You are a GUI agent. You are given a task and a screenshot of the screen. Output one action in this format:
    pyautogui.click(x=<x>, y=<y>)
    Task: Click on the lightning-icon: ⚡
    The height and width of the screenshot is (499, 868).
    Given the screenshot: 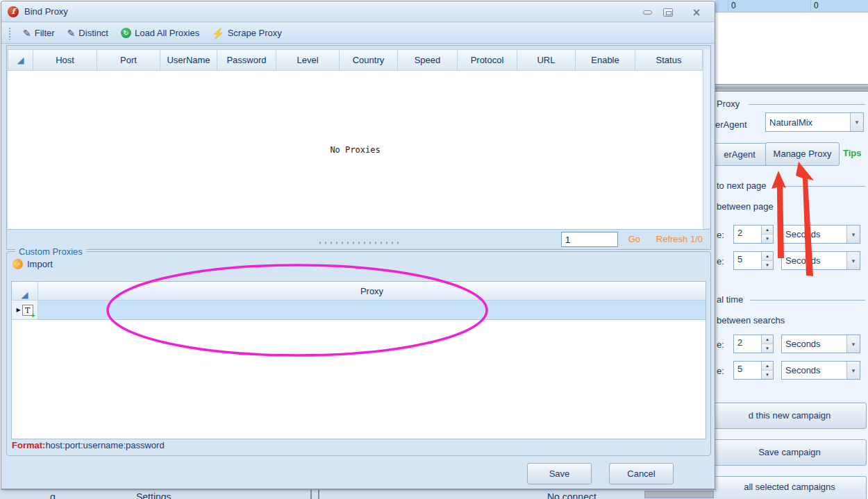 What is the action you would take?
    pyautogui.click(x=218, y=33)
    